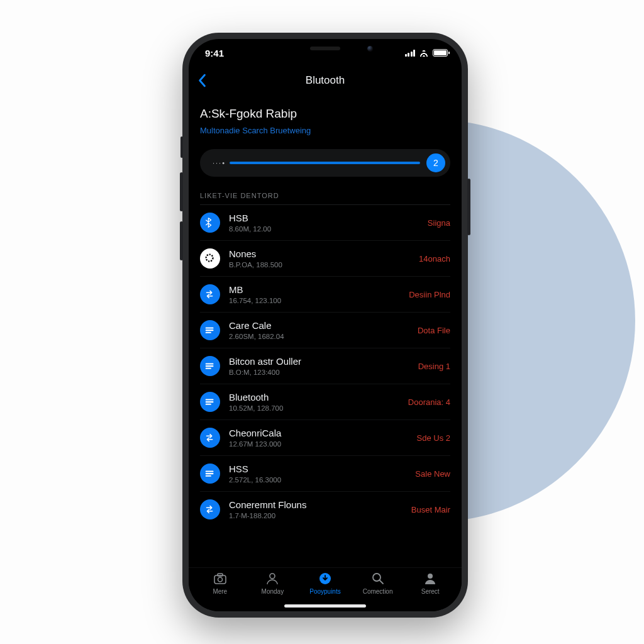  I want to click on device-name: CheonriCala, so click(318, 433).